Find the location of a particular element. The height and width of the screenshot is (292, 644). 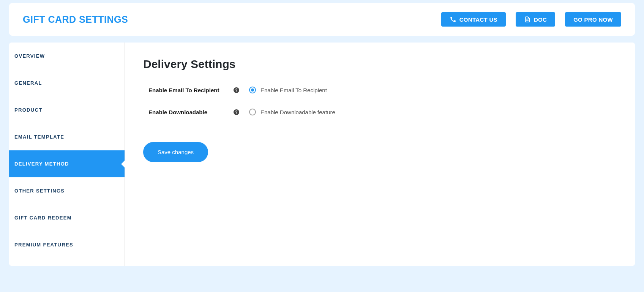

sidebar-item-label: EMAIL TEMPLATE is located at coordinates (39, 137).